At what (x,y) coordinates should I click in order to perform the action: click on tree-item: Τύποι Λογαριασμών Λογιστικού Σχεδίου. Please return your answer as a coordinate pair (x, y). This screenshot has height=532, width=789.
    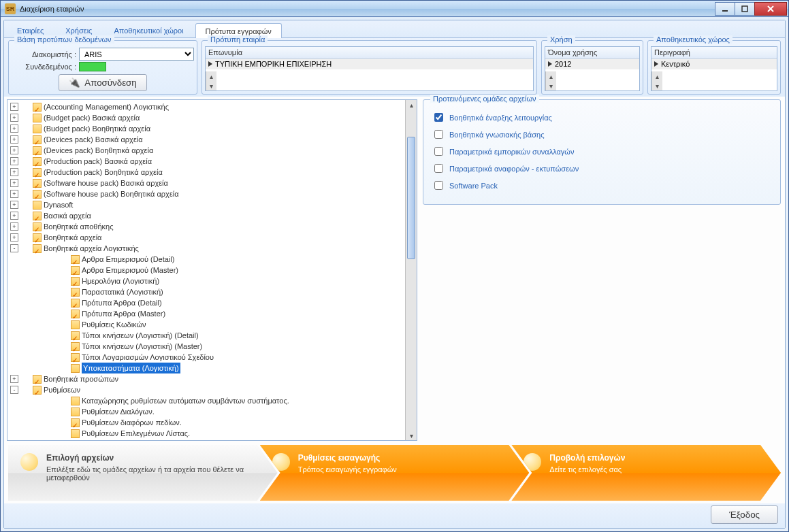
    Looking at the image, I should click on (207, 357).